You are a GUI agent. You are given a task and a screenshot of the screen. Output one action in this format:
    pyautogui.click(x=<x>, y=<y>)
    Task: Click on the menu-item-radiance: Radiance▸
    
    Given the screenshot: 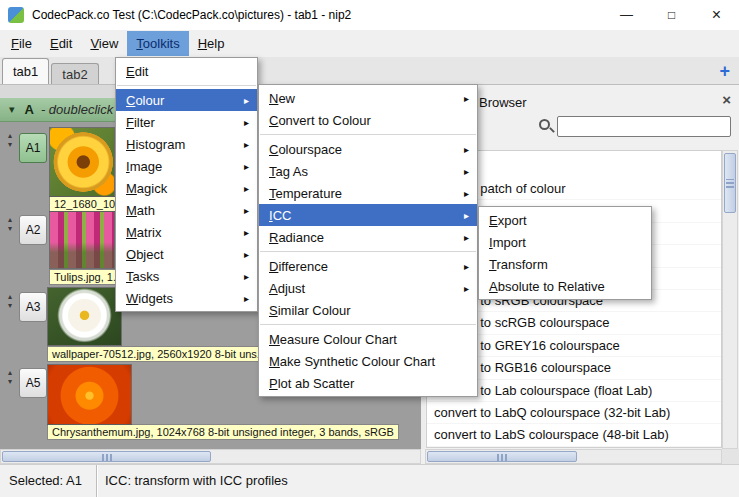 What is the action you would take?
    pyautogui.click(x=368, y=237)
    